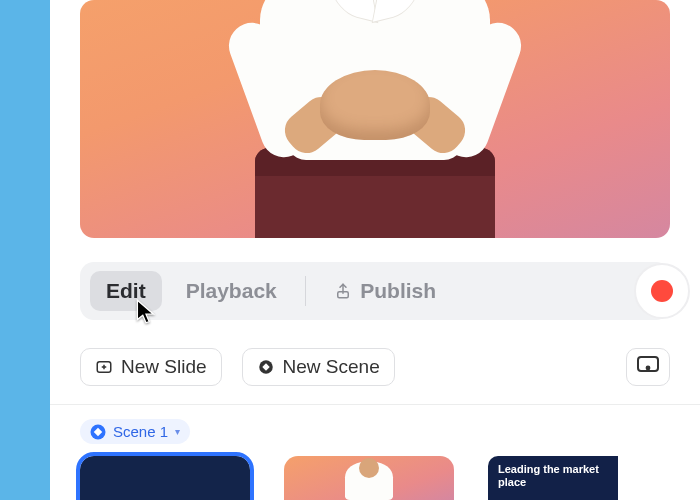  Describe the element at coordinates (98, 432) in the screenshot. I see `scene-diamond-icon` at that location.